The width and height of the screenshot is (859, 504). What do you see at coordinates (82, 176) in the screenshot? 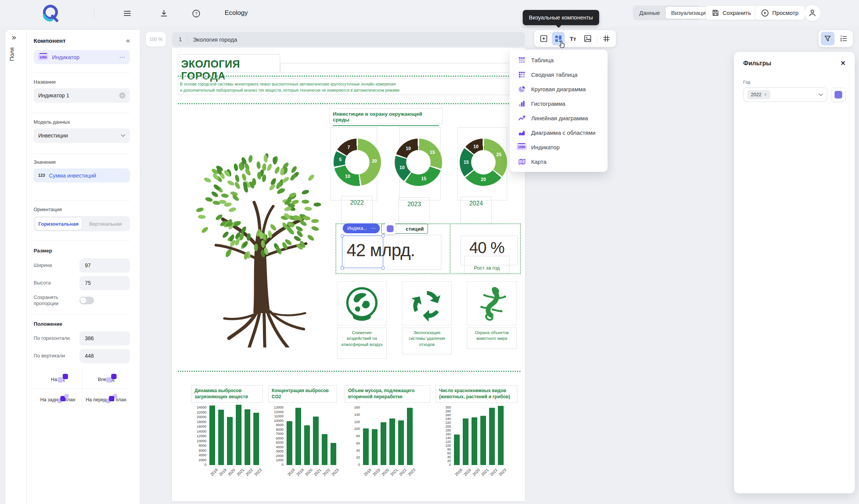
I see `value-item-sum: 123 Сумма инвестиций` at bounding box center [82, 176].